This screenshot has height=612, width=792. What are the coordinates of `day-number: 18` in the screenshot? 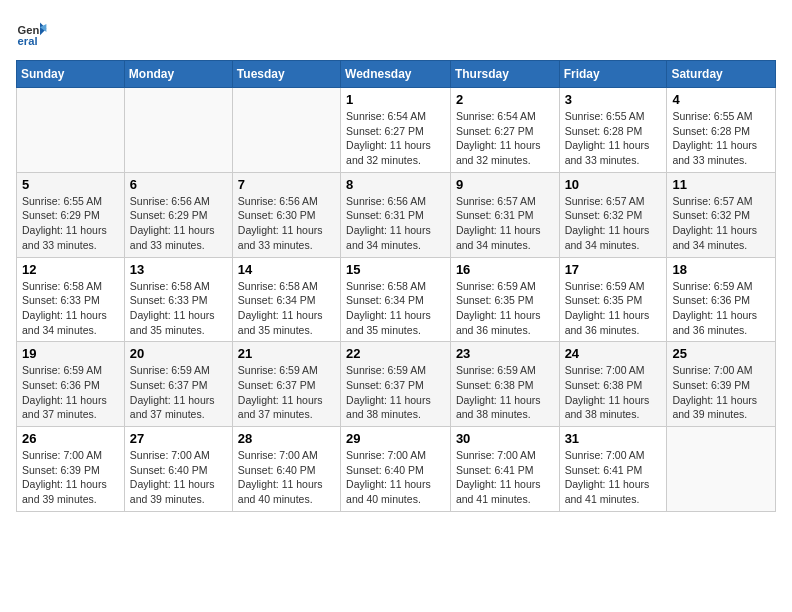 It's located at (721, 270).